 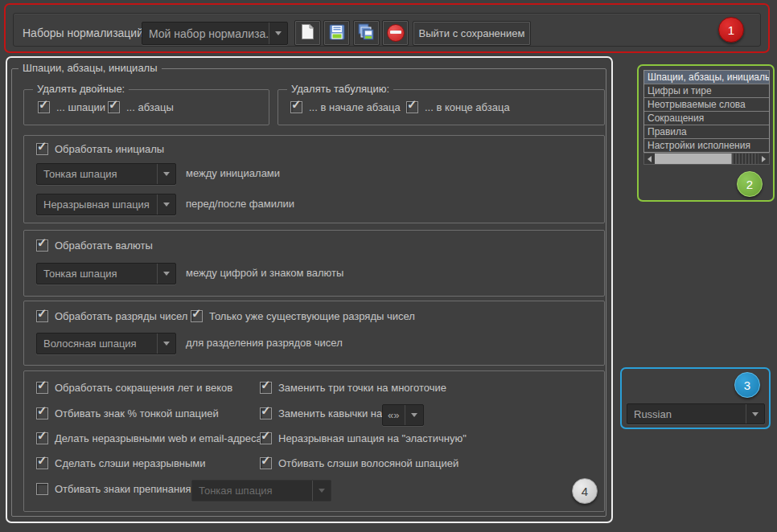 I want to click on digit-groups-space-dropdown: Волосяная шпация, so click(x=106, y=344).